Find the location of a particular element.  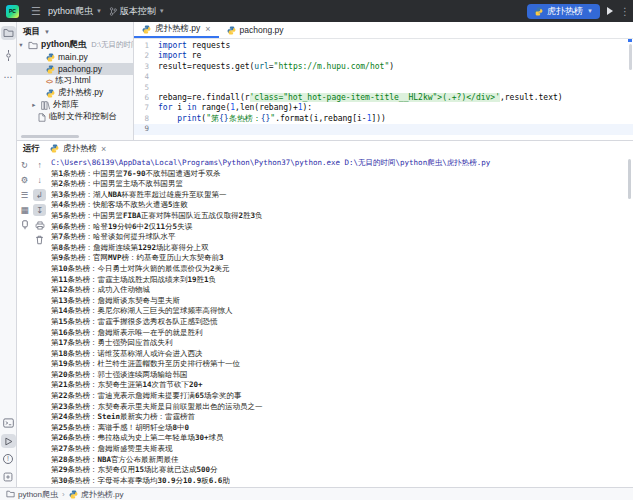

code-line: 6rebang=re.findall(r'class="hot_hot-page… is located at coordinates (384, 98).